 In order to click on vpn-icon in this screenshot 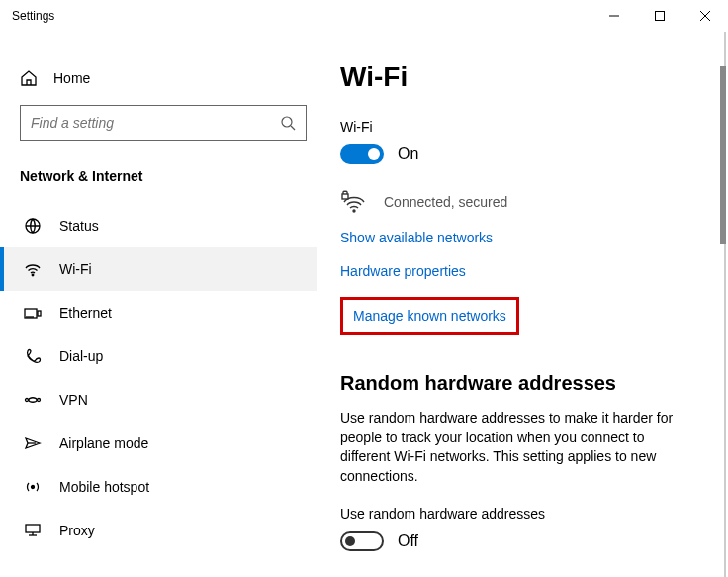, I will do `click(33, 400)`.